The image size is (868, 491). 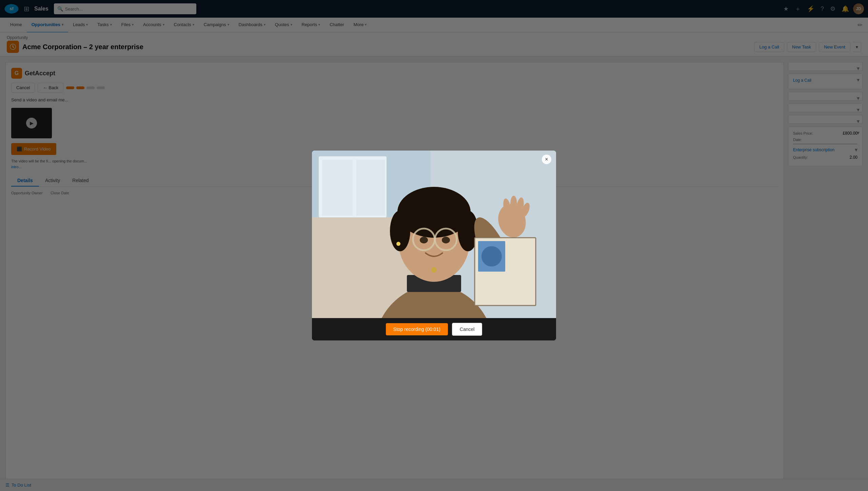 What do you see at coordinates (547, 159) in the screenshot?
I see `modal-close-button: ×` at bounding box center [547, 159].